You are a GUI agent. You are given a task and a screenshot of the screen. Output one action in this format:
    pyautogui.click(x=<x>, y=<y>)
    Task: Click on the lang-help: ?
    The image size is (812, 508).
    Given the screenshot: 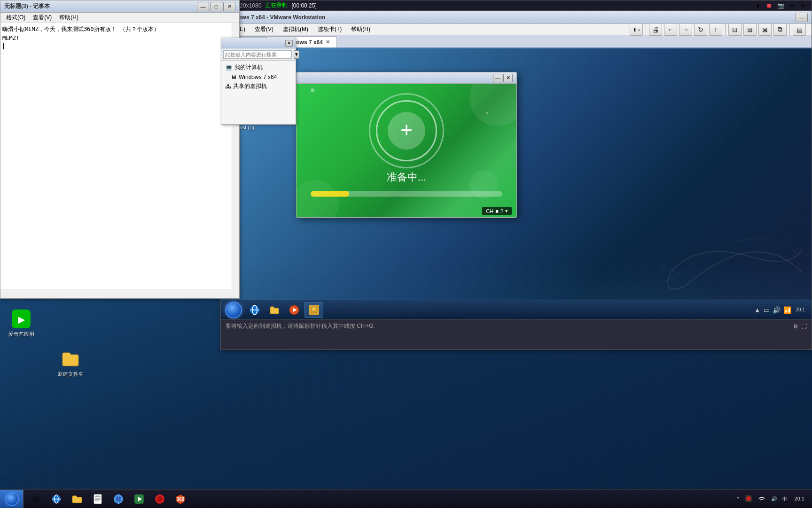 What is the action you would take?
    pyautogui.click(x=502, y=211)
    